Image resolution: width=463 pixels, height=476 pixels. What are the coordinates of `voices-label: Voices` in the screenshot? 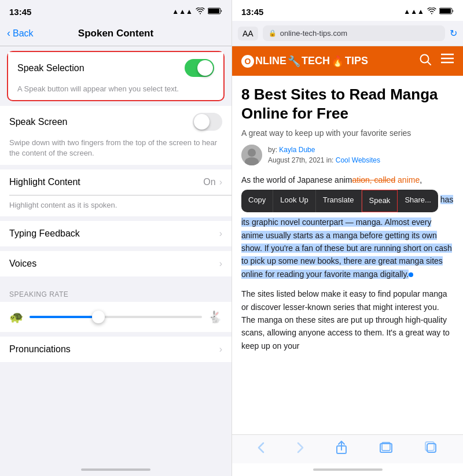 It's located at (23, 264).